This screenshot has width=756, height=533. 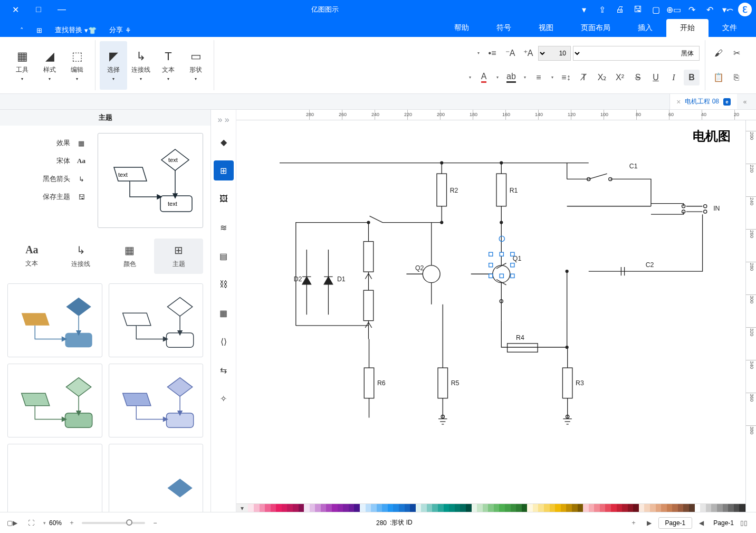 What do you see at coordinates (510, 53) in the screenshot?
I see `decrease-font-icon: A⁻` at bounding box center [510, 53].